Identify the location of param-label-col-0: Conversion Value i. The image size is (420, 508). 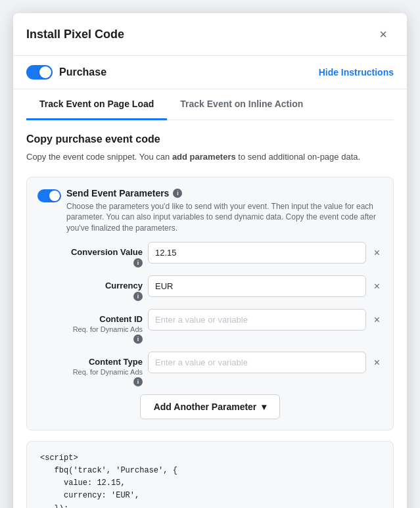
(90, 255).